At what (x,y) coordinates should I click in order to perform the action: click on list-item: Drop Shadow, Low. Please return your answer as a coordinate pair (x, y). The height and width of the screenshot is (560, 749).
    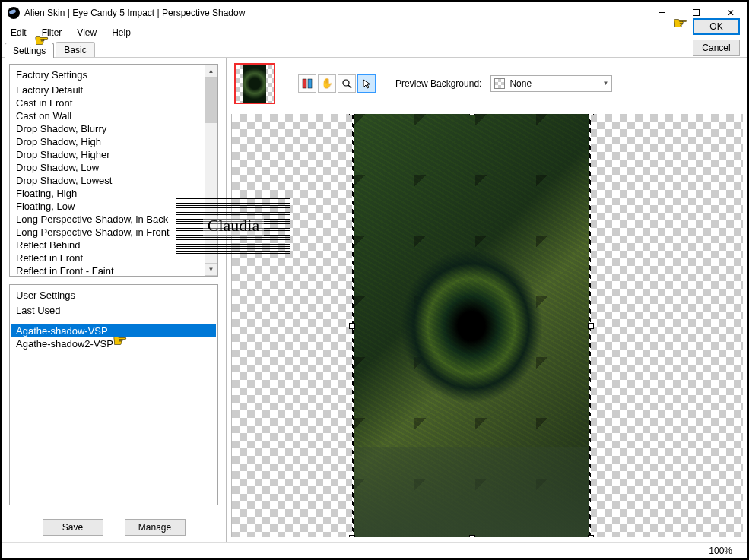
    Looking at the image, I should click on (107, 167).